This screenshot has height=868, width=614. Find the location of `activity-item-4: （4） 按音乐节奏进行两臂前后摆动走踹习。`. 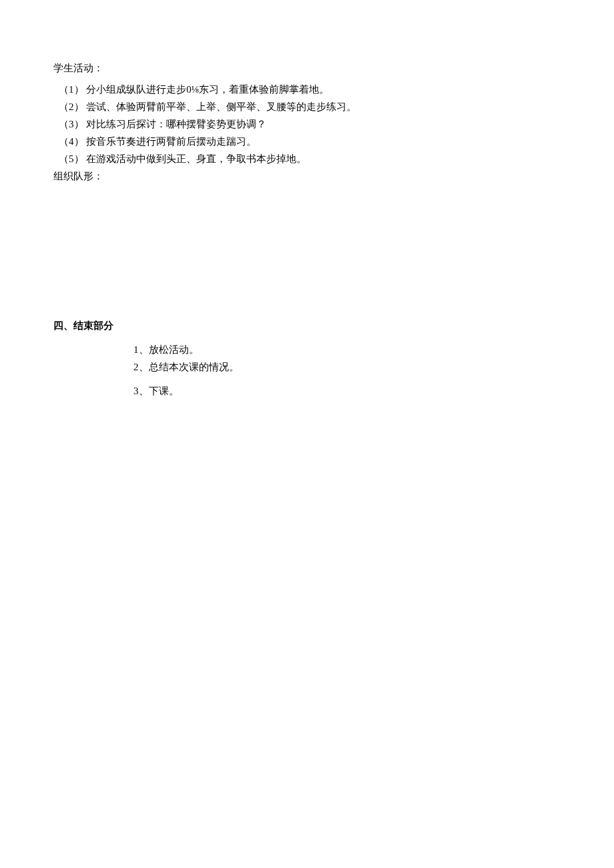

activity-item-4: （4） 按音乐节奏进行两臂前后摆动走踹习。 is located at coordinates (310, 141).